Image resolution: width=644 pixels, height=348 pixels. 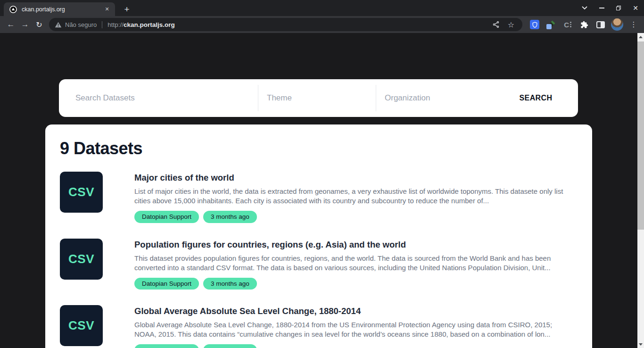 What do you see at coordinates (322, 25) in the screenshot?
I see `browser-toolbar: ← → ↻ Não seguro http:// ckan.portaljs.o…` at bounding box center [322, 25].